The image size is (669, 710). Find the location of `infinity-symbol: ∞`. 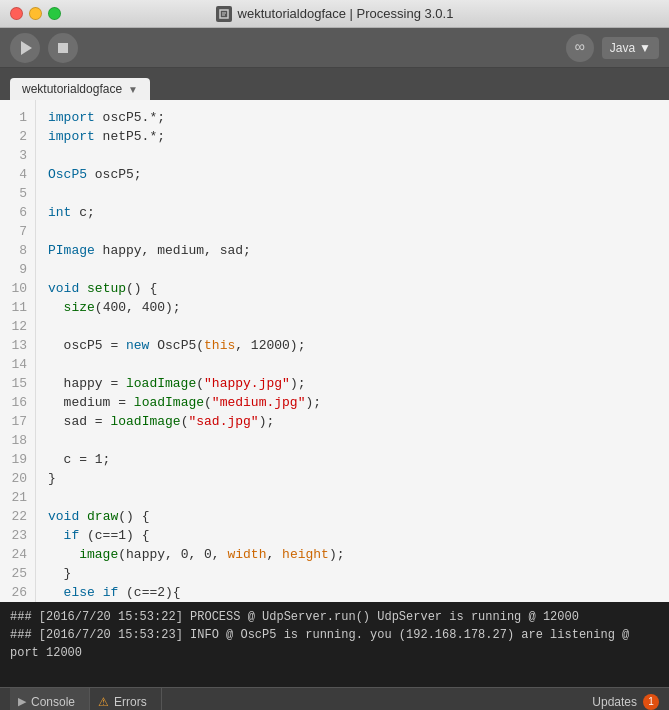

infinity-symbol: ∞ is located at coordinates (580, 48).